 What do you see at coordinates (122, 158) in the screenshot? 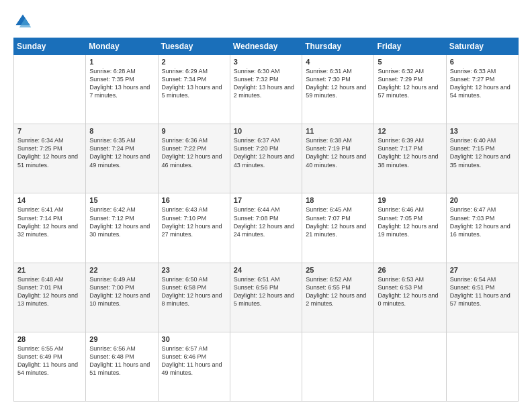
I see `calendar-cell: 8Sunrise: 6:35 AMSunset: 7:24 PMDaylight…` at bounding box center [122, 158].